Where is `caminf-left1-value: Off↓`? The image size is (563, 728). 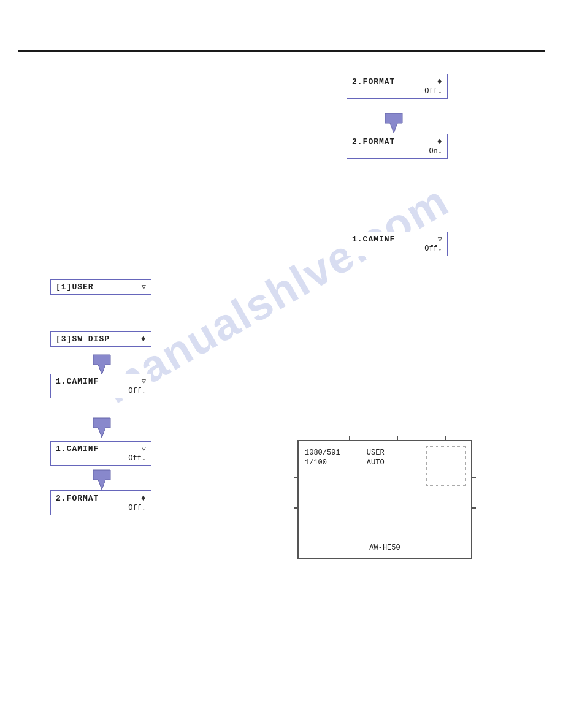 caminf-left1-value: Off↓ is located at coordinates (137, 391).